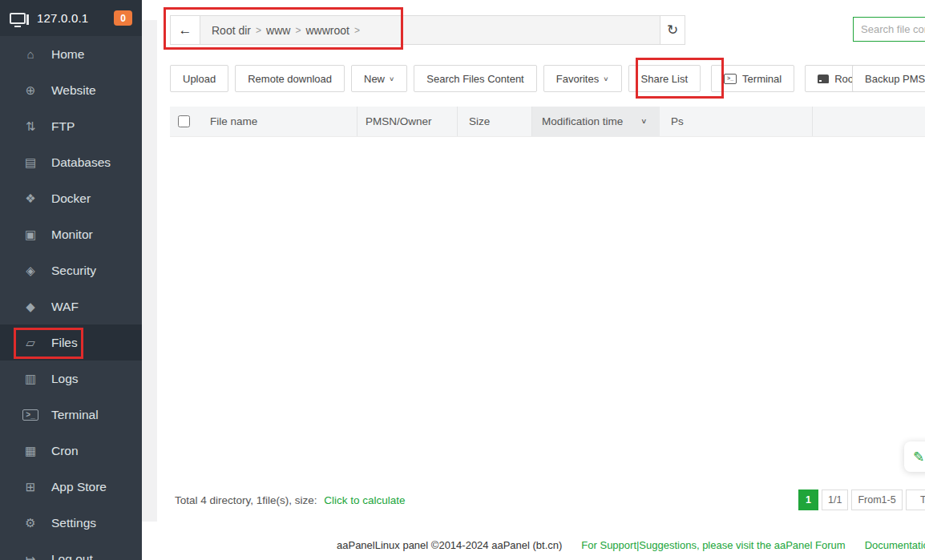 The height and width of the screenshot is (560, 925). Describe the element at coordinates (71, 487) in the screenshot. I see `sidebar-item-app-store: ⊞ App Store` at that location.